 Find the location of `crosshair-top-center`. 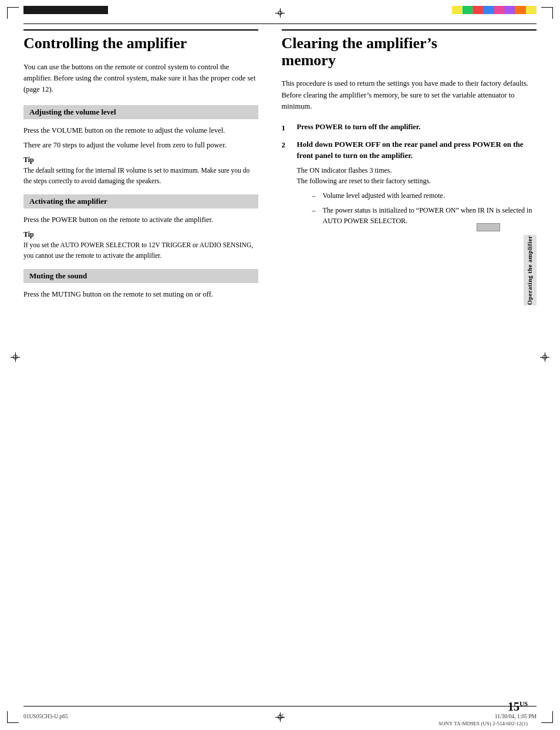

crosshair-top-center is located at coordinates (280, 13).